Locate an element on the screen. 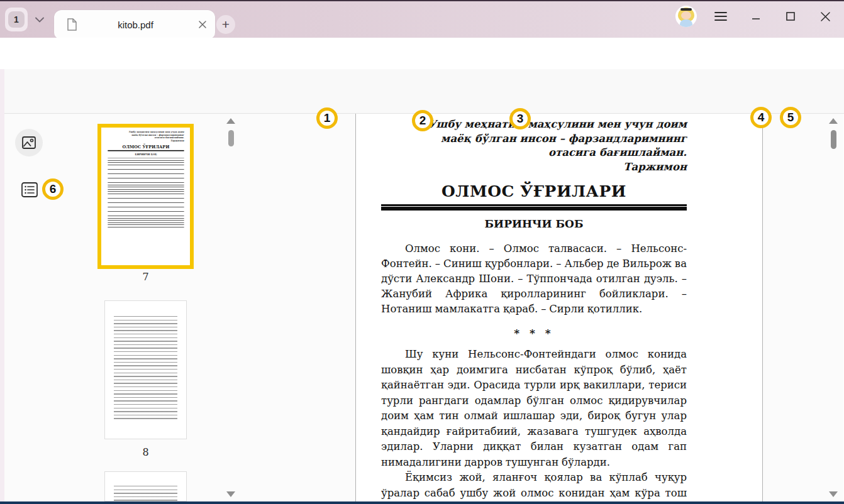  window-left-edge is located at coordinates (3, 285).